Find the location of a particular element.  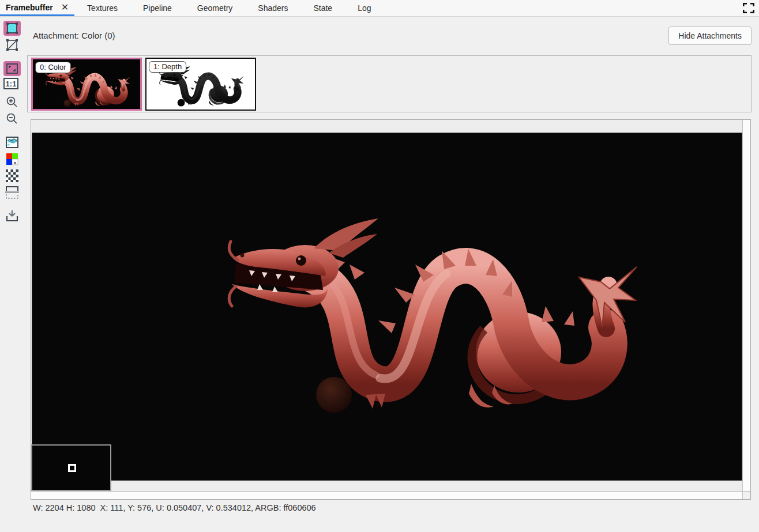

tab-close-icon: ✕ is located at coordinates (65, 7).